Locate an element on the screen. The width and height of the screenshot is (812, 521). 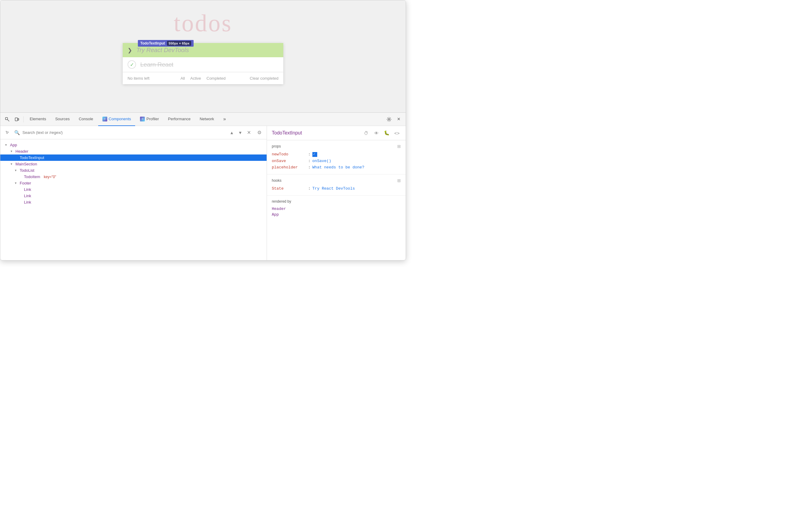
tree-item-todoitem: TodoItem key="0" is located at coordinates (133, 177).